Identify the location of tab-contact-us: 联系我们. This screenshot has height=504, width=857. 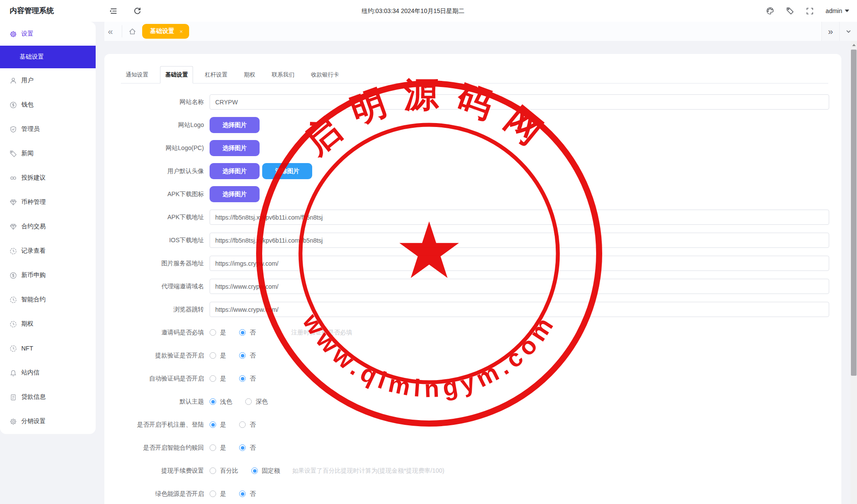
(283, 75).